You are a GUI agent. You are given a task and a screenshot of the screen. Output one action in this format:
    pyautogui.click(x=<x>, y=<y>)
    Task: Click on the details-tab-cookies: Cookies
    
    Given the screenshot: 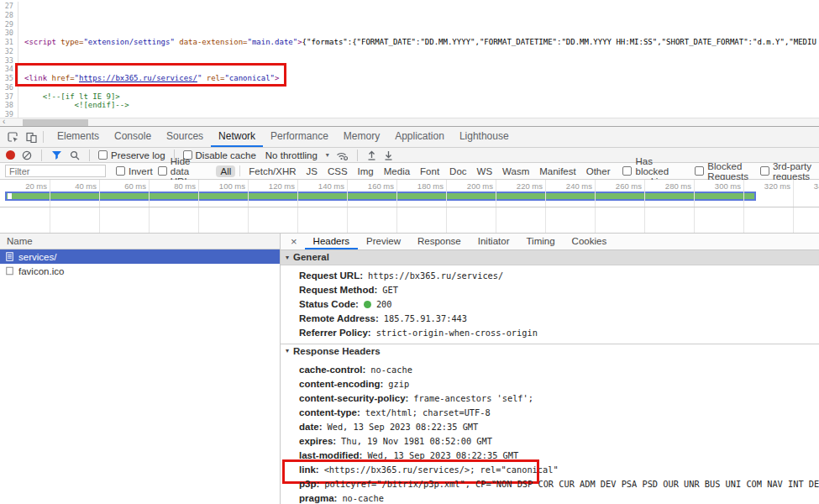 What is the action you would take?
    pyautogui.click(x=590, y=242)
    